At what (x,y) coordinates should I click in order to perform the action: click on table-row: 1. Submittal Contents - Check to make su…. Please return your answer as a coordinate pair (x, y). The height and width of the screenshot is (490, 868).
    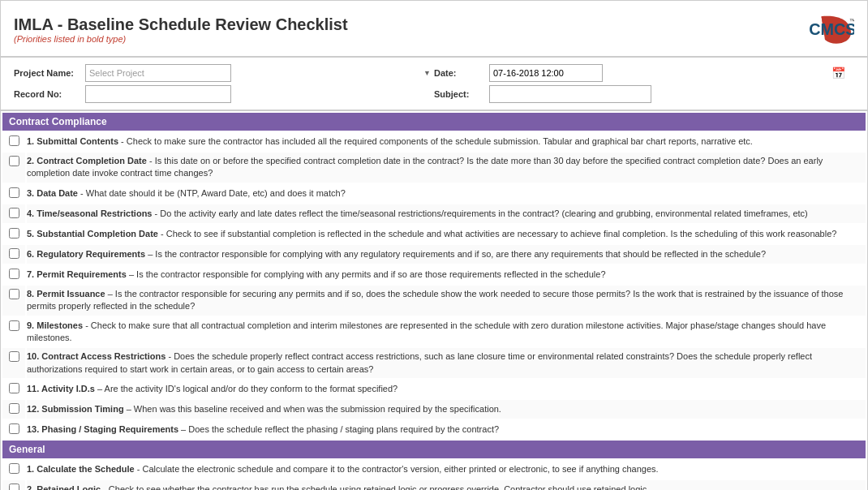
    Looking at the image, I should click on (434, 141).